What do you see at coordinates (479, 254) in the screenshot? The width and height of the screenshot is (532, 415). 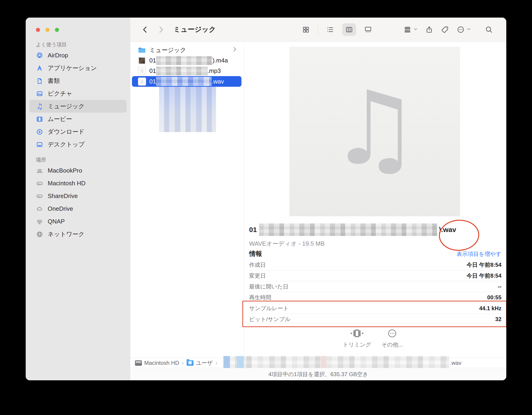 I see `show-more-link: 表示項目を増やす` at bounding box center [479, 254].